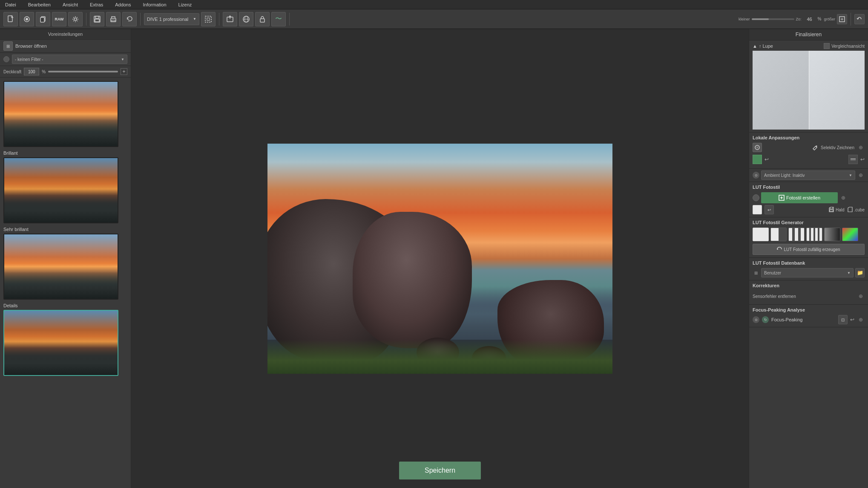  I want to click on lut-create-btn: Fotostil erstellen, so click(799, 198).